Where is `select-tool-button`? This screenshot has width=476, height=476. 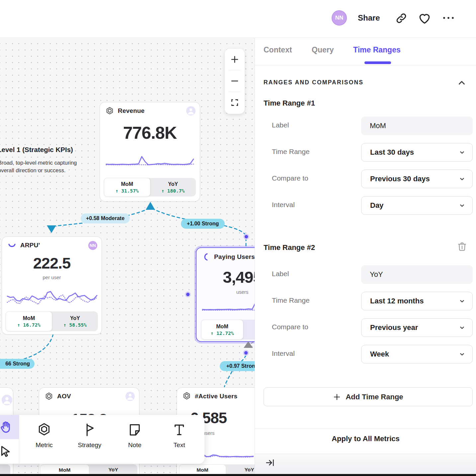
select-tool-button is located at coordinates (9, 451).